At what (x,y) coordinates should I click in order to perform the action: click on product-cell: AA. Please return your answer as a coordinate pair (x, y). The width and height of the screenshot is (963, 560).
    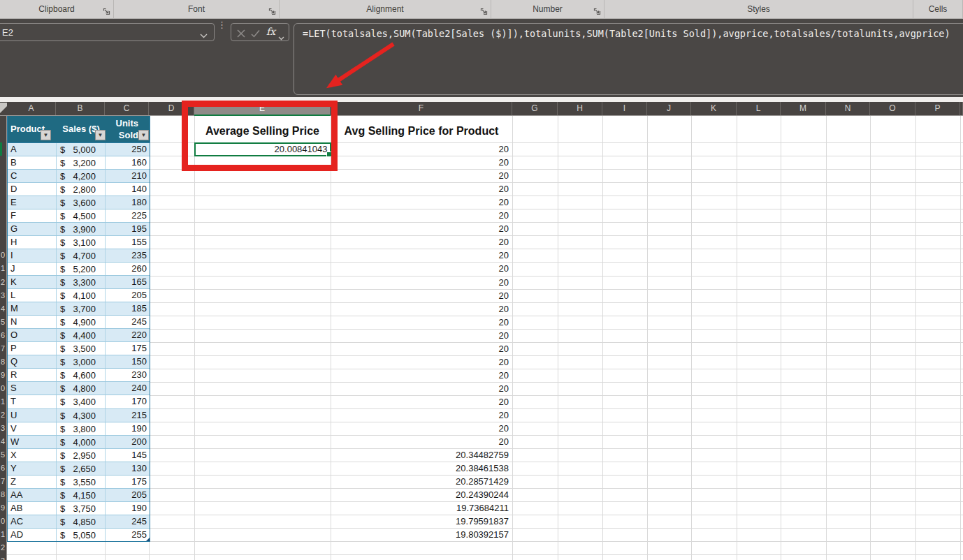
    Looking at the image, I should click on (32, 495).